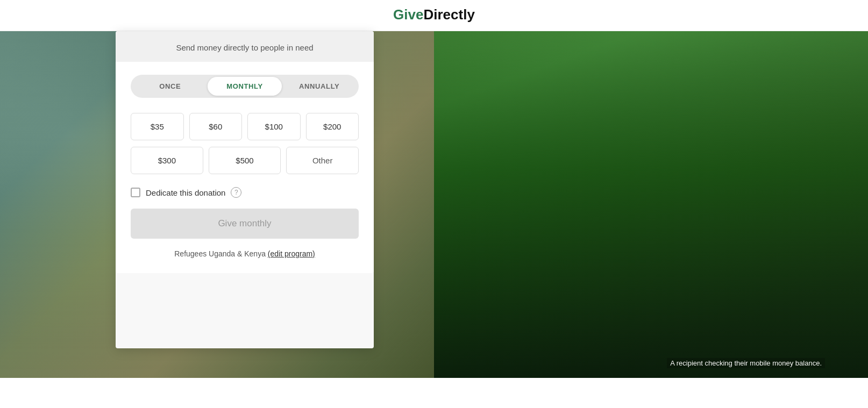 The height and width of the screenshot is (408, 868). Describe the element at coordinates (170, 86) in the screenshot. I see `freq-once: ONCE` at that location.